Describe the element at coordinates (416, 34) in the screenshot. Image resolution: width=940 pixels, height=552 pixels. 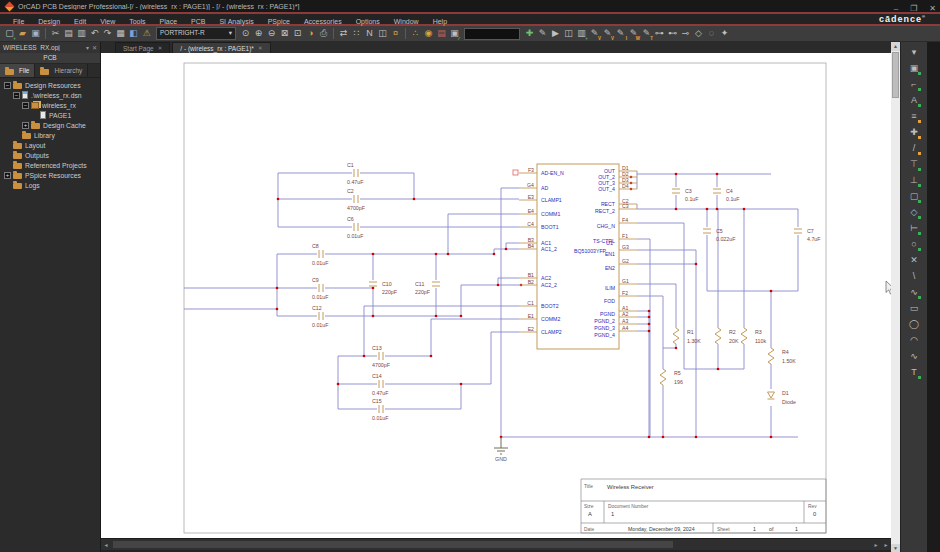
I see `part-manager-icon: ∴` at that location.